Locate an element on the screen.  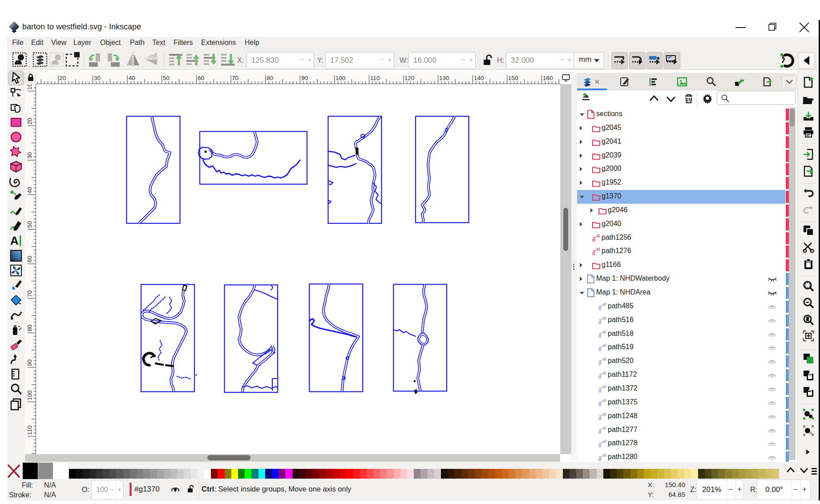
svg-text: 130 is located at coordinates (444, 78).